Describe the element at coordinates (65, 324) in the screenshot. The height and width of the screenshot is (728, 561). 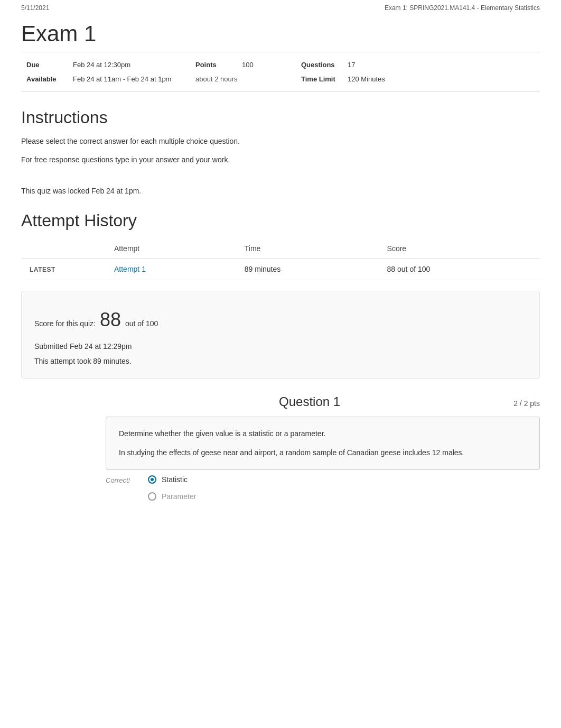
I see `score-label: Score for this quiz:` at that location.